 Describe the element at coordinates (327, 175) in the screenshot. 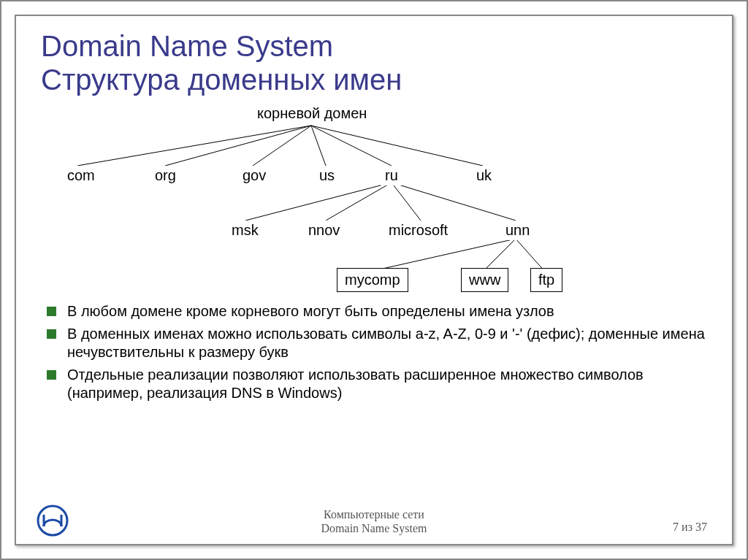

I see `tree-node-us: us` at that location.